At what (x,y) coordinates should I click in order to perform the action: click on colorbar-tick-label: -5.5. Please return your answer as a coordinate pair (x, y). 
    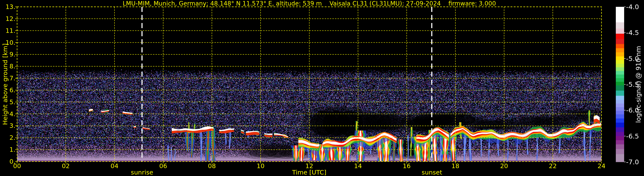
    Looking at the image, I should click on (635, 84).